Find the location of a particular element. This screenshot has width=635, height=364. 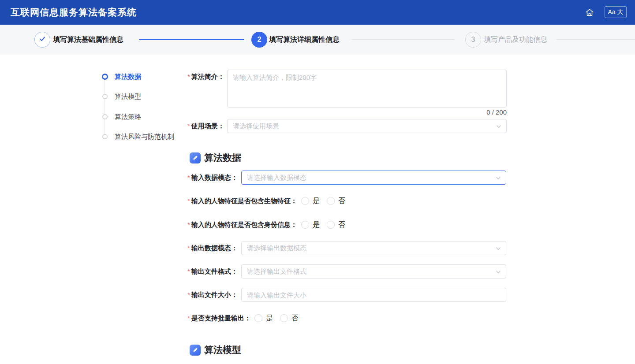

output-format-placeholder: 请选择输出文件格式 is located at coordinates (277, 271).